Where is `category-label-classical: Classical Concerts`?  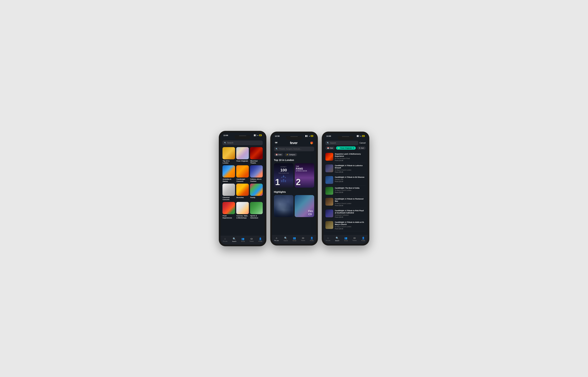
category-label-classical: Classical Concerts is located at coordinates (229, 199).